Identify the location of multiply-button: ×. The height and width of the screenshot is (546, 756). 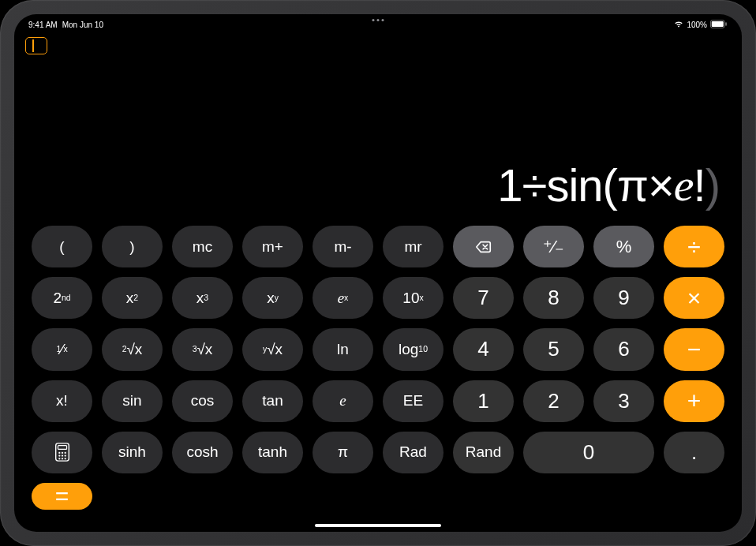
(694, 298).